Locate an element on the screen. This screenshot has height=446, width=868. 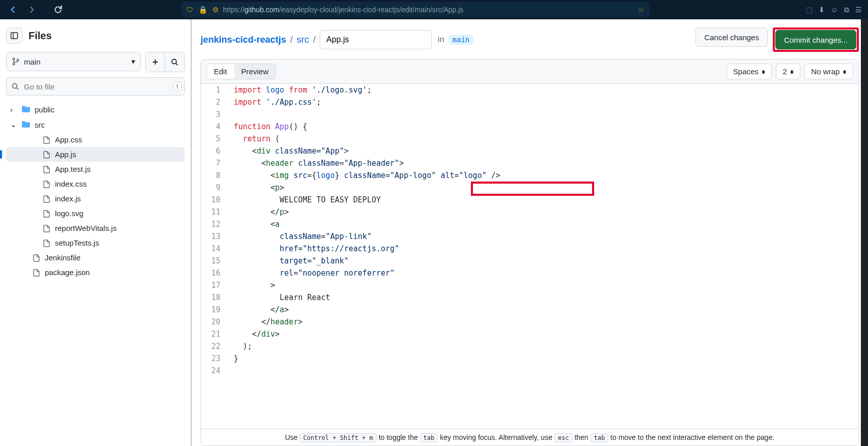
url-bar: 🛡 🔒 ⚙ https://github.com/easydeploy-clou… is located at coordinates (415, 10).